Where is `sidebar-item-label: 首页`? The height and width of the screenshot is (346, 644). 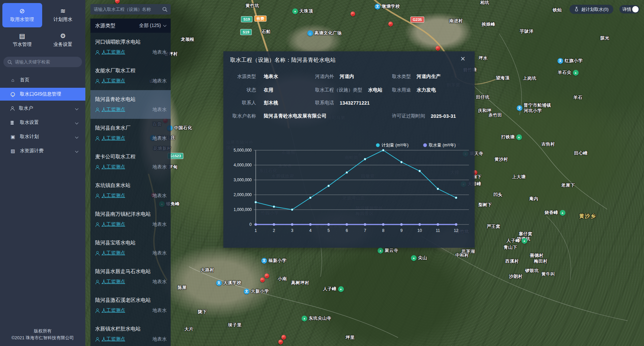 sidebar-item-label: 首页 is located at coordinates (25, 80).